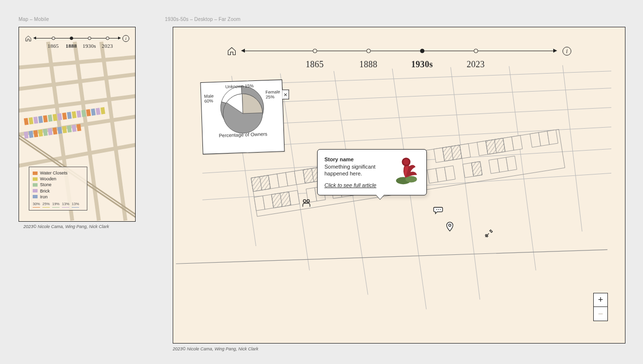 The image size is (643, 364). I want to click on waratah-flower-icon, so click(405, 172).